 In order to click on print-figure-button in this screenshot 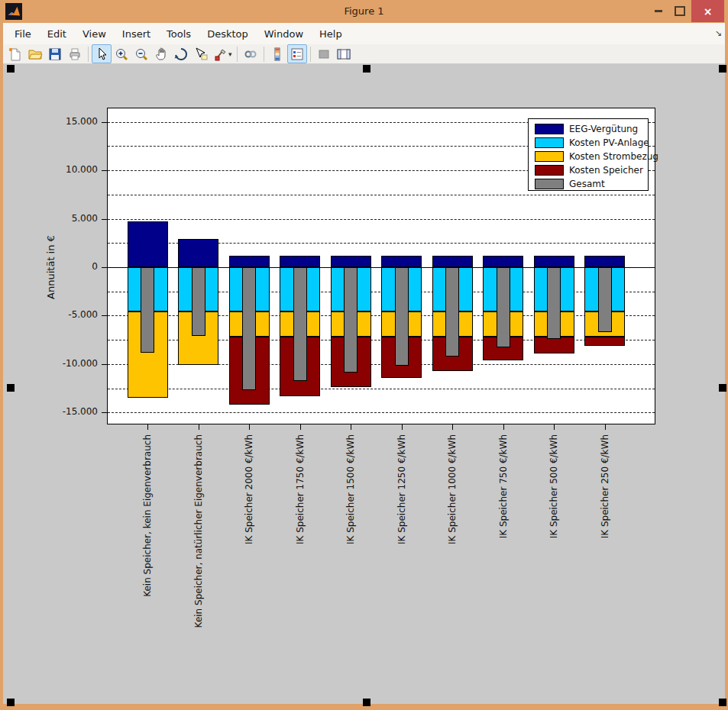, I will do `click(75, 53)`.